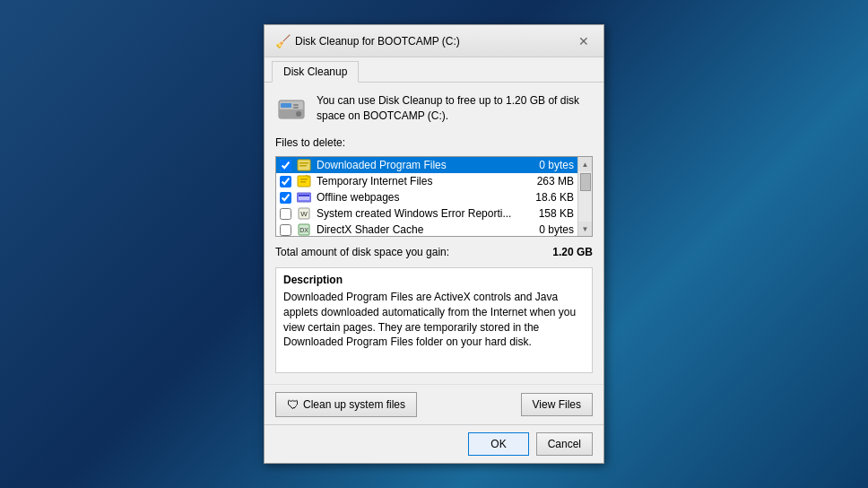 Image resolution: width=868 pixels, height=488 pixels. Describe the element at coordinates (427, 214) in the screenshot. I see `table-row: W System created Windows Error Reporti..…` at that location.